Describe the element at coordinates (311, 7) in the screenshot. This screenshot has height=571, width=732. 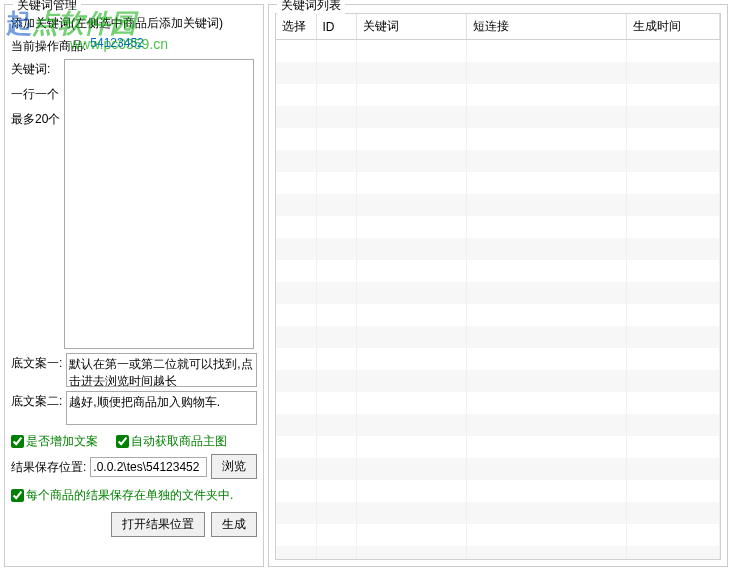
I see `keyword-list-title: 关键词列表` at that location.